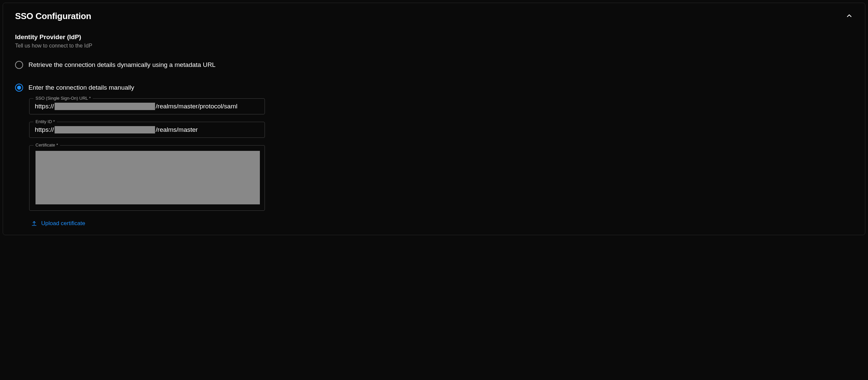 This screenshot has height=380, width=868. I want to click on sso-url-redacted, so click(105, 106).